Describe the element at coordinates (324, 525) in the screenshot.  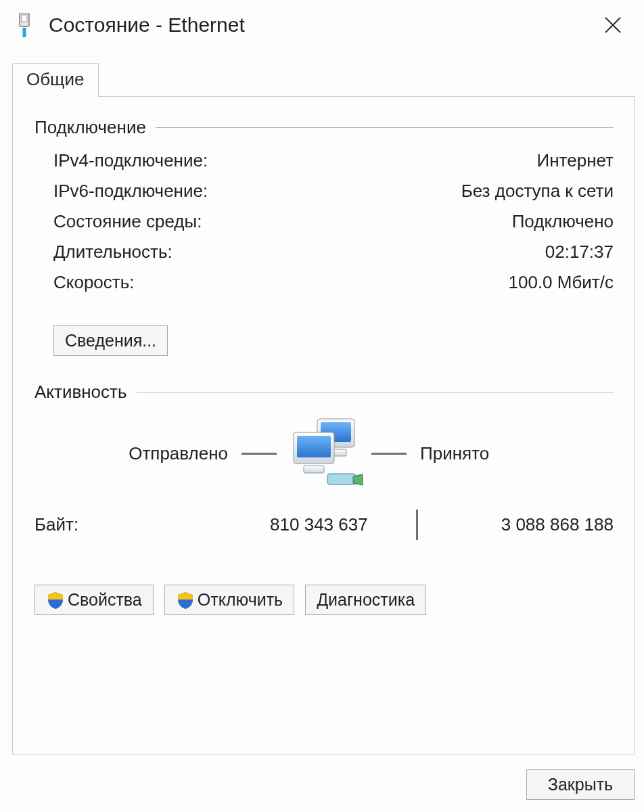
I see `bytes-row: Байт: 810 343 637 3 088 868 188` at that location.